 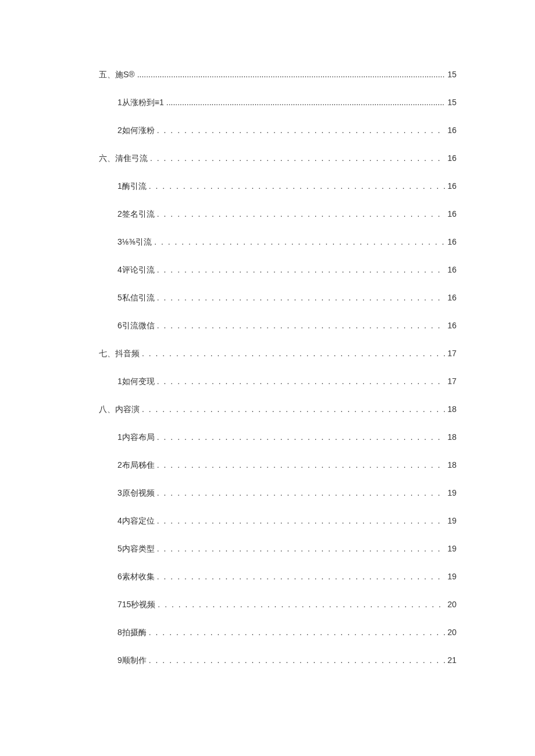 What do you see at coordinates (136, 465) in the screenshot?
I see `toc-label: 2布局秭隹` at bounding box center [136, 465].